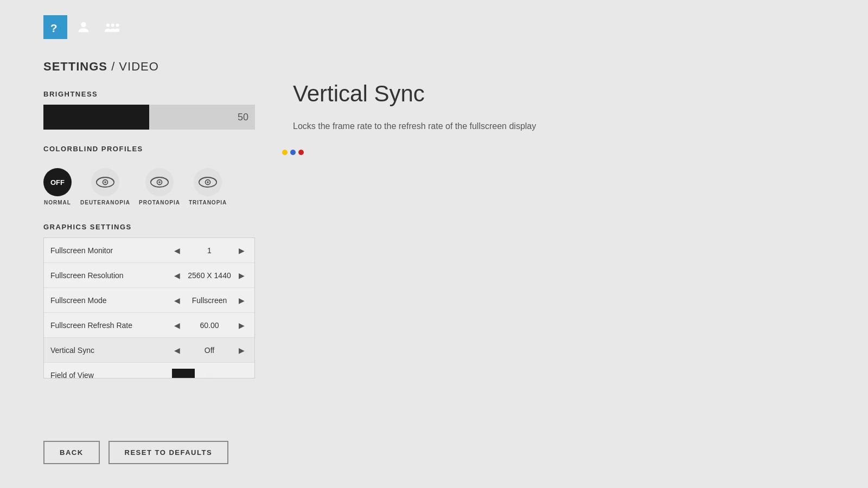  Describe the element at coordinates (209, 325) in the screenshot. I see `fullscreen-refresh-rate-value: 60.00` at that location.